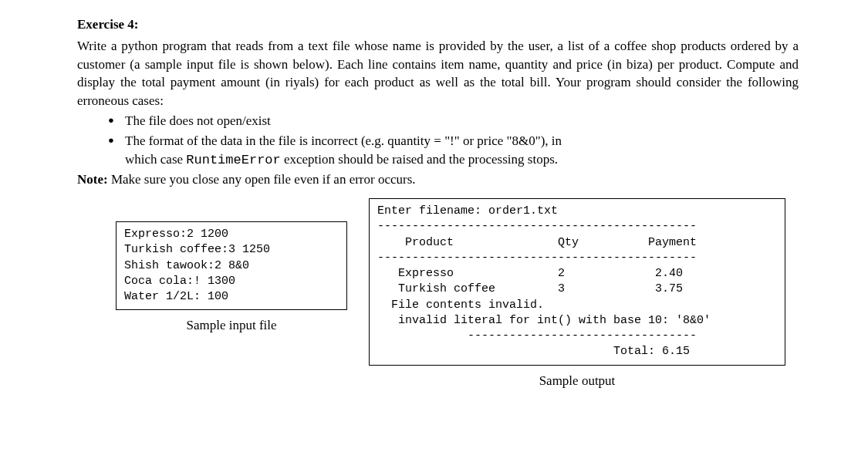  What do you see at coordinates (233, 160) in the screenshot?
I see `runtime-error-code: RuntimeError` at bounding box center [233, 160].